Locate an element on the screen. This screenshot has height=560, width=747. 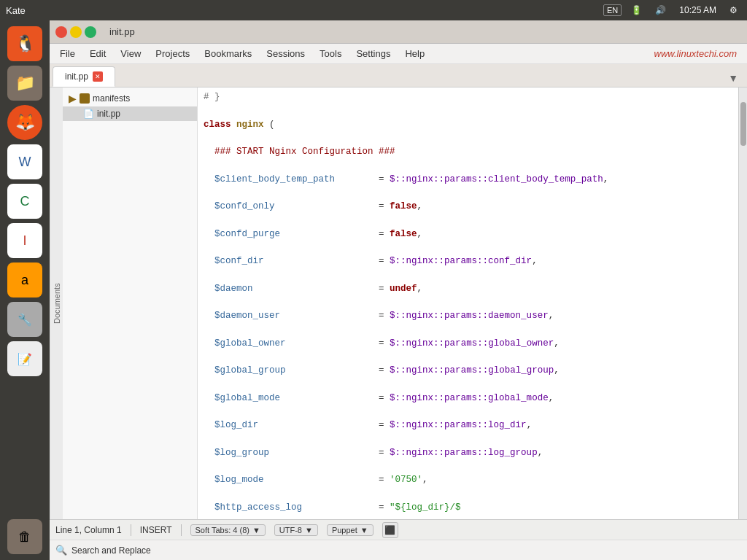
search-icon: 🔍 is located at coordinates (61, 550).